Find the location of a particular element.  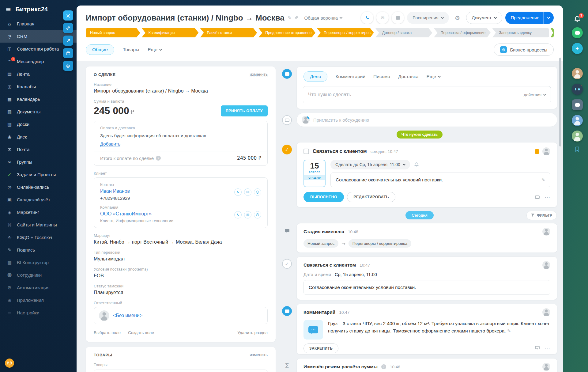

contact-name-link: Иван Иванов is located at coordinates (115, 191).